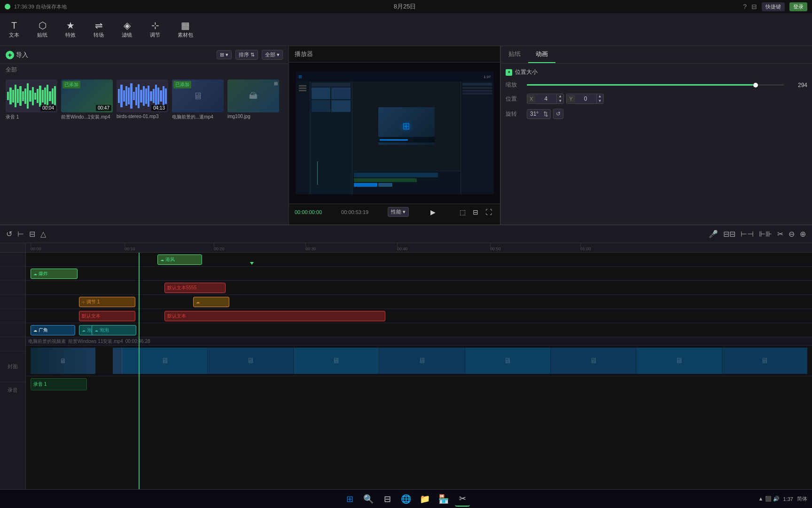 The image size is (812, 508). I want to click on media-item: 🏔 ⊞ img100.jpg, so click(253, 100).